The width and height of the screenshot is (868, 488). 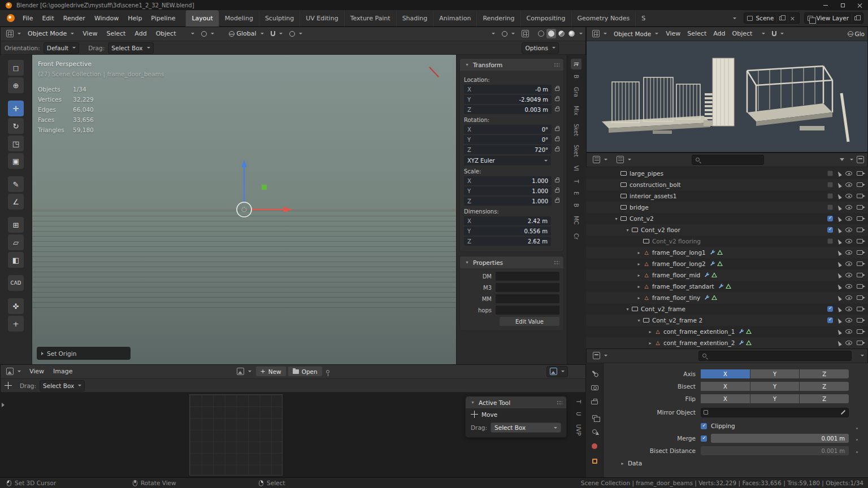 What do you see at coordinates (663, 309) in the screenshot?
I see `item-name: Cont_v2_frame` at bounding box center [663, 309].